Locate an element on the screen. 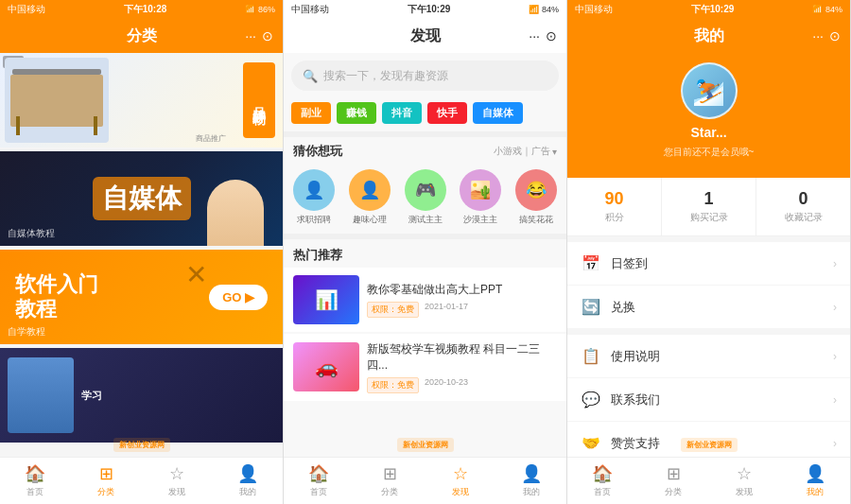 Image resolution: width=851 pixels, height=504 pixels. tag-fuye: 副业 is located at coordinates (311, 113).